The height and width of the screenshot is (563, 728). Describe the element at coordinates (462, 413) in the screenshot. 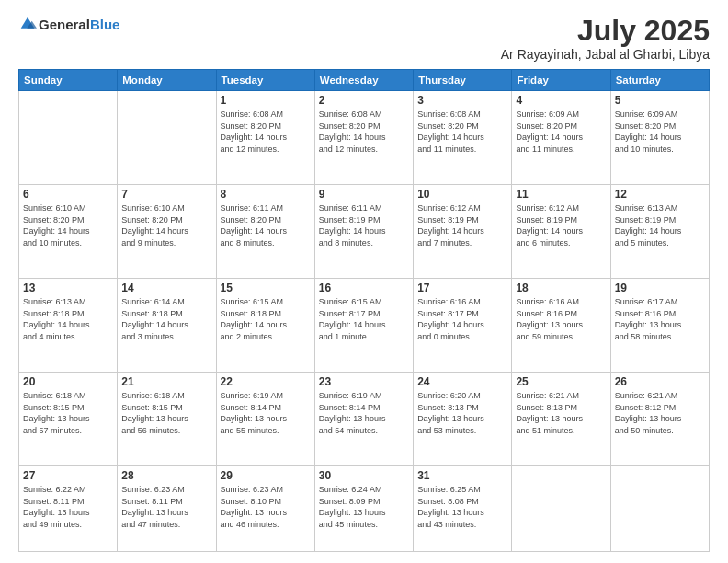

I see `day-info: Sunrise: 6:20 AM Sunset: 8:13 PM Dayligh…` at that location.